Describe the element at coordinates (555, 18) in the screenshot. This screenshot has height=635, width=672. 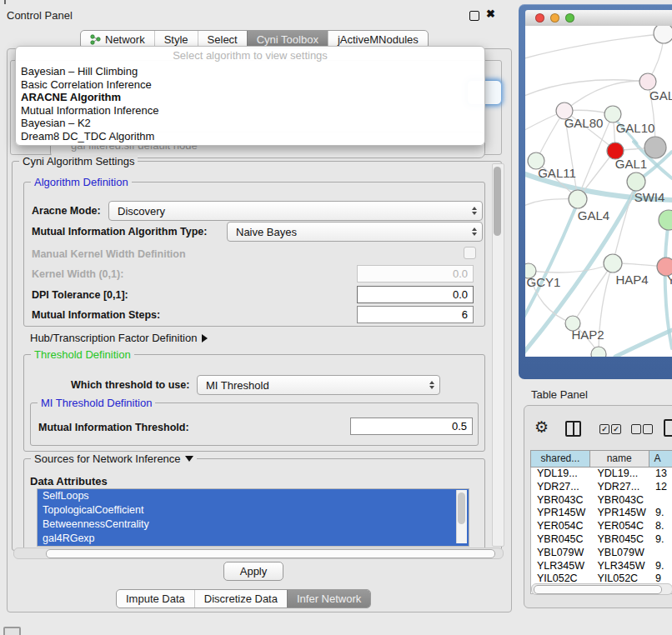
I see `minimize-traffic-light-icon` at that location.